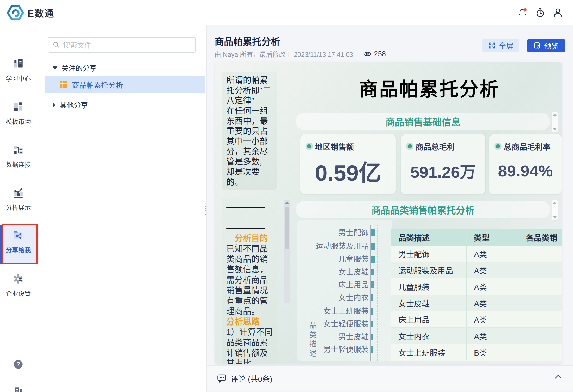 This screenshot has width=573, height=392. Describe the element at coordinates (18, 150) in the screenshot. I see `data-connection-icon` at that location.